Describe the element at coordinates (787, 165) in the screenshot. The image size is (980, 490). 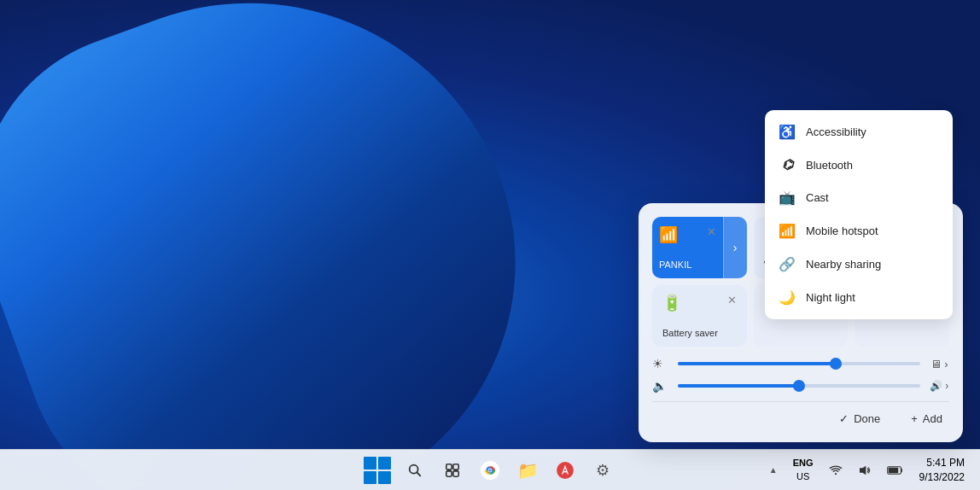
I see `bluetooth-icon: ⌬` at that location.